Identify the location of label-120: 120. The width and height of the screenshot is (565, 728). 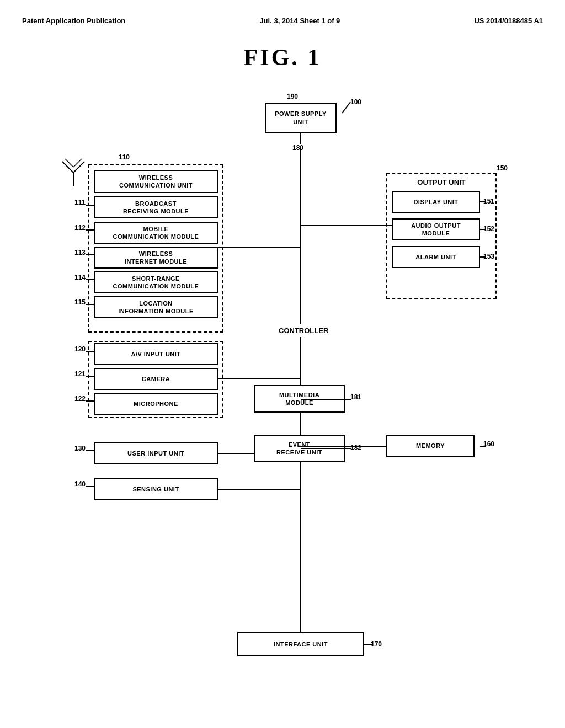
(80, 349).